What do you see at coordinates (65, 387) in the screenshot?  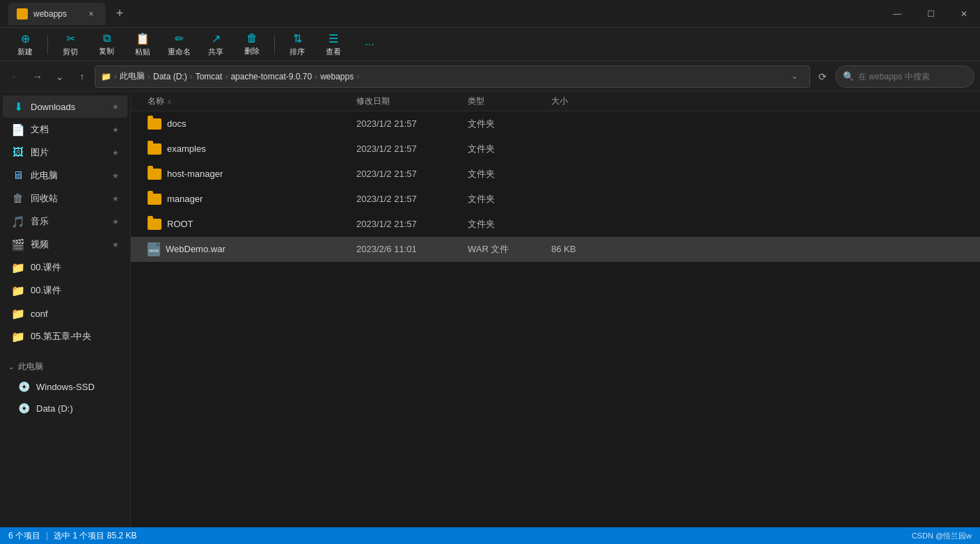 I see `sidebar-item-windows-ssd: 💿 Windows-SSD` at bounding box center [65, 387].